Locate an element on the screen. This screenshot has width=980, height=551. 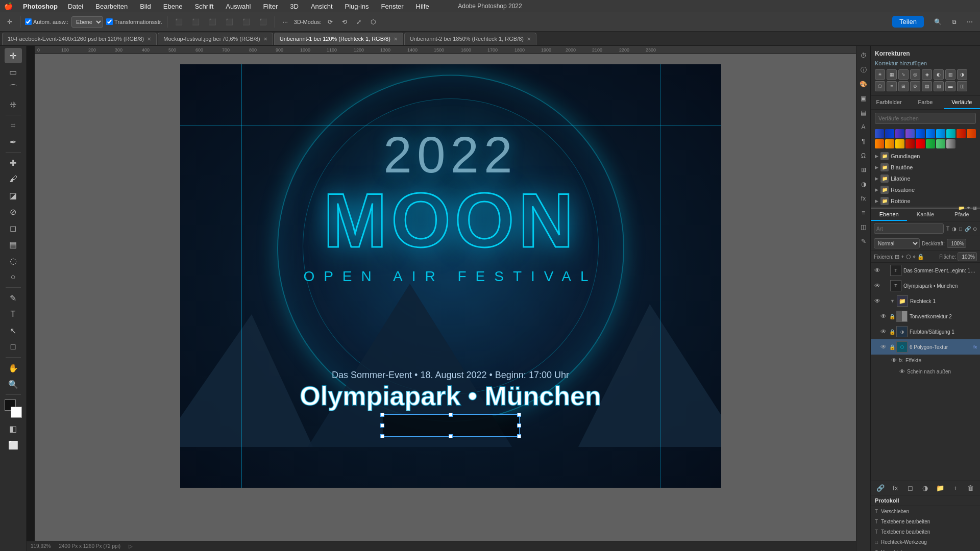
history-icon: ⏱ is located at coordinates (864, 56).